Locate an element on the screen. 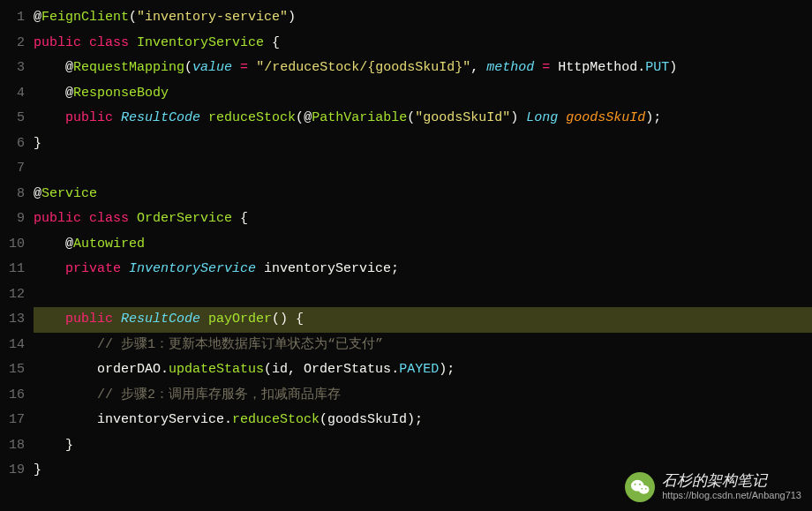 The height and width of the screenshot is (511, 812). token-type: InventoryService is located at coordinates (192, 268).